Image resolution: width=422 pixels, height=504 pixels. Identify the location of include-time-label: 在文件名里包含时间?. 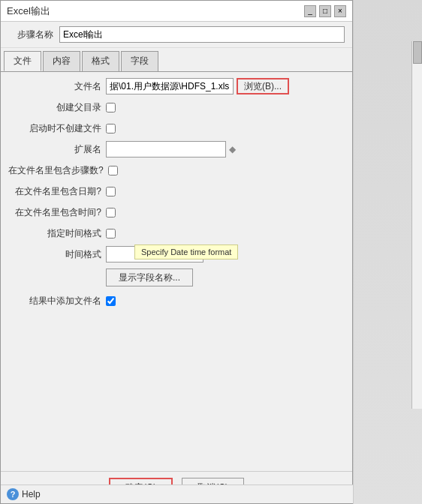
(57, 213).